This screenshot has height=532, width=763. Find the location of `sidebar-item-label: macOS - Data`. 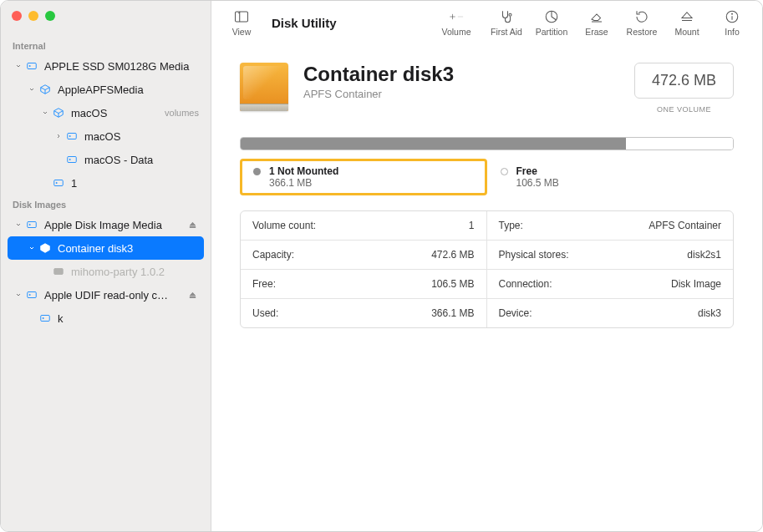

sidebar-item-label: macOS - Data is located at coordinates (142, 160).